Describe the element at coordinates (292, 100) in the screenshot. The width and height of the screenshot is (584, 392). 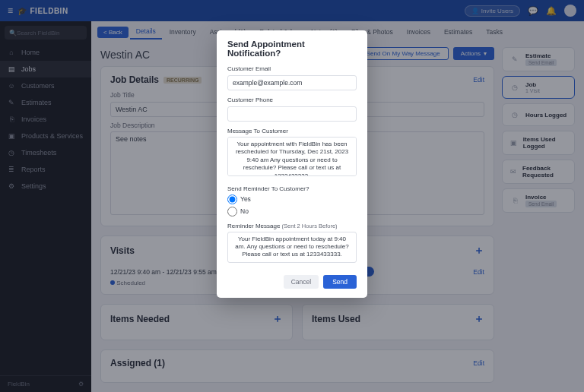
I see `customer-phone-label: Customer Phone` at that location.